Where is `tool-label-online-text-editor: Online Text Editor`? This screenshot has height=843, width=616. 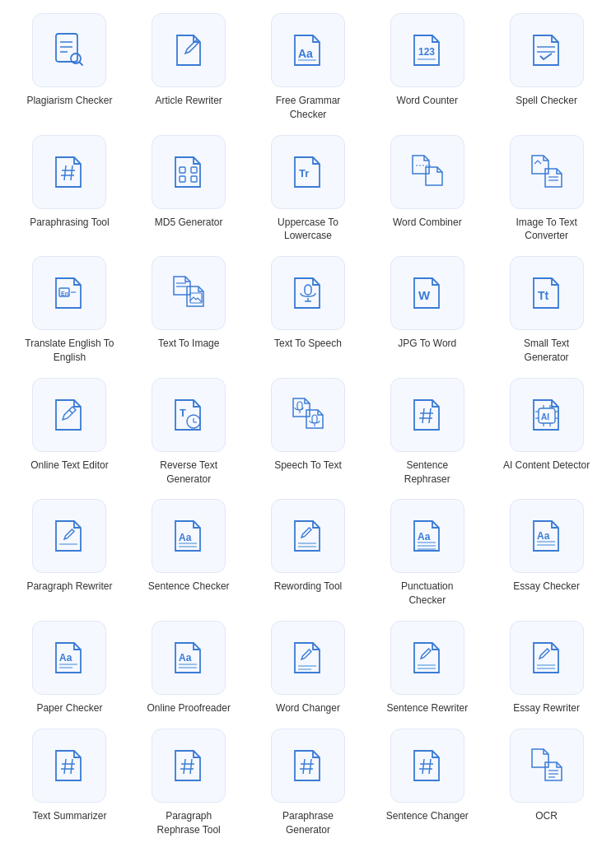
tool-label-online-text-editor: Online Text Editor is located at coordinates (69, 466).